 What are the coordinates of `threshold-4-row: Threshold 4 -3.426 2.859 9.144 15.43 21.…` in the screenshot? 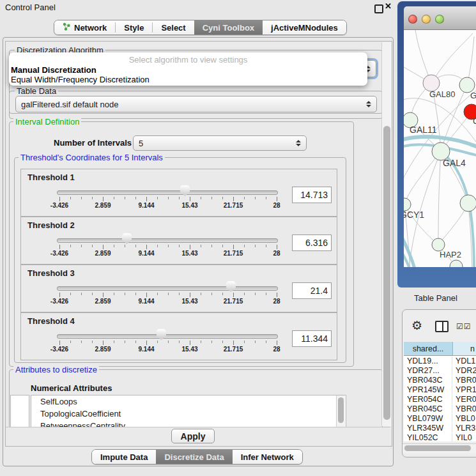 It's located at (179, 336).